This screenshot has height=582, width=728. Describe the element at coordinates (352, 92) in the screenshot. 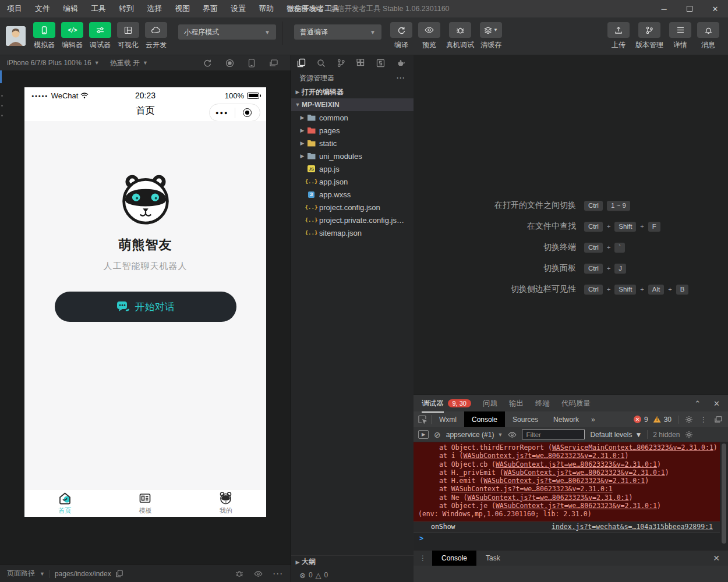

I see `open-editors-section: ▶ 打开的编辑器` at that location.